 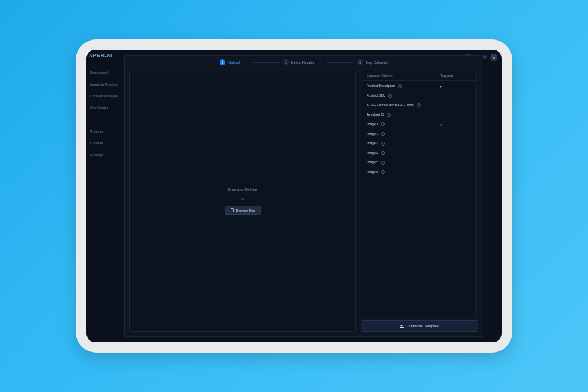 I want to click on download-template-button: Download Template, so click(x=419, y=326).